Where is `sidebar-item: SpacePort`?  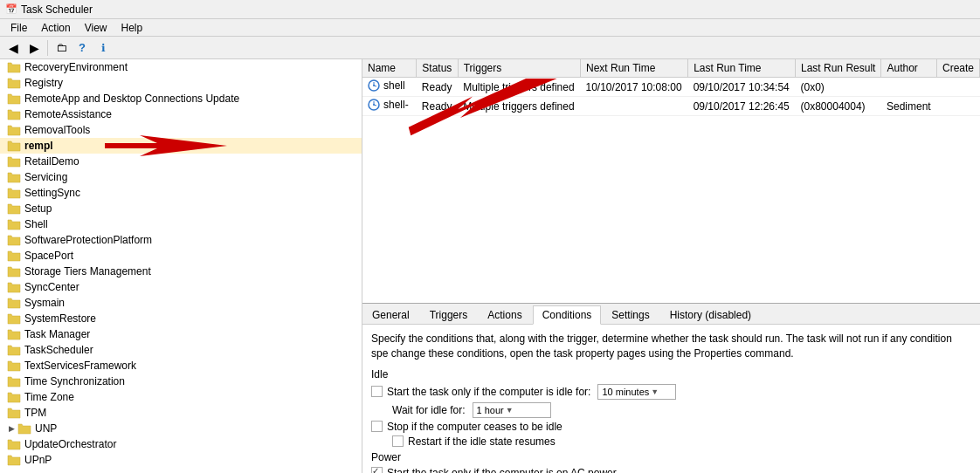 sidebar-item: SpacePort is located at coordinates (181, 256).